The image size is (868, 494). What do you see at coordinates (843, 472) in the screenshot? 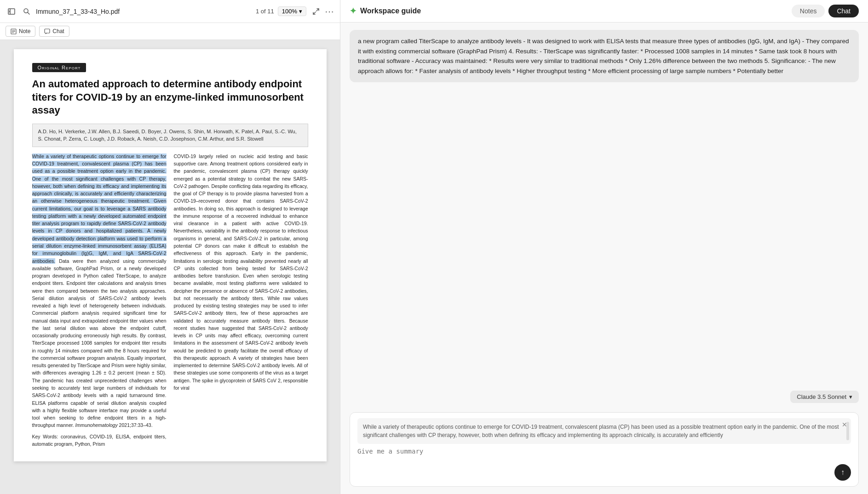
I see `send-button: ↑` at bounding box center [843, 472].